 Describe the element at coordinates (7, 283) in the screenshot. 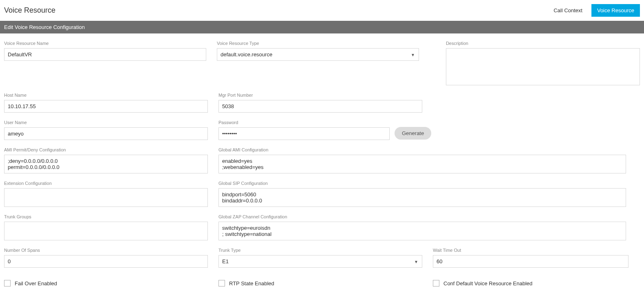

I see `checkbox-fail-over-enabled` at that location.